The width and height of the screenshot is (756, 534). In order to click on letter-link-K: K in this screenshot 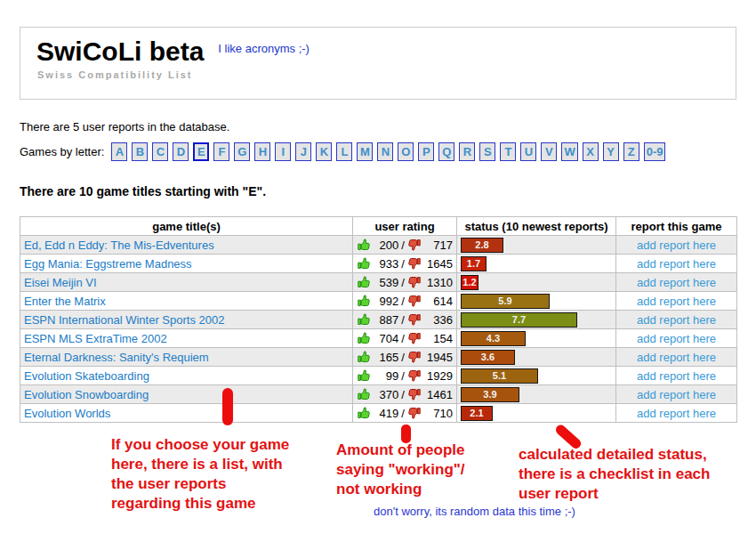, I will do `click(324, 151)`.